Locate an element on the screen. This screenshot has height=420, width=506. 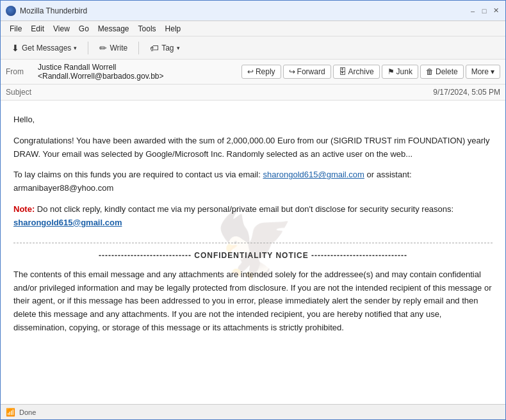
paragraph1: Congratulations! You have been awarded w… is located at coordinates (253, 148).